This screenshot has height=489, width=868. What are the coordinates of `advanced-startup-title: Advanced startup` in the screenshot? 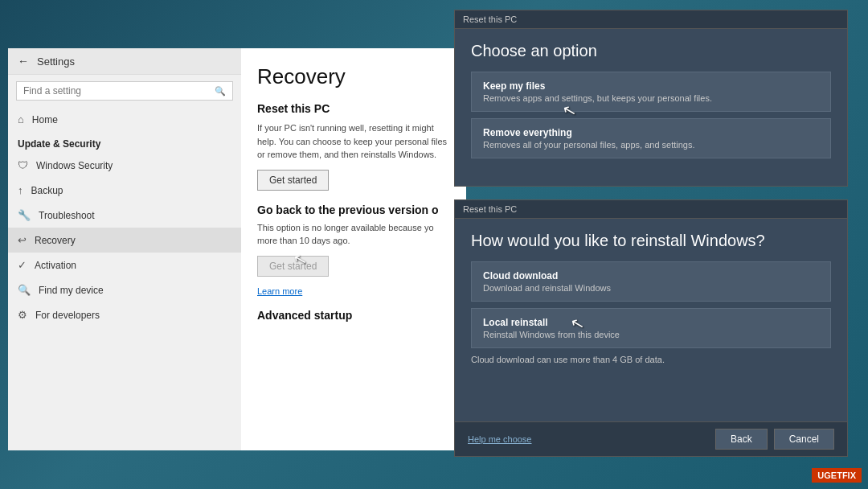 It's located at (354, 315).